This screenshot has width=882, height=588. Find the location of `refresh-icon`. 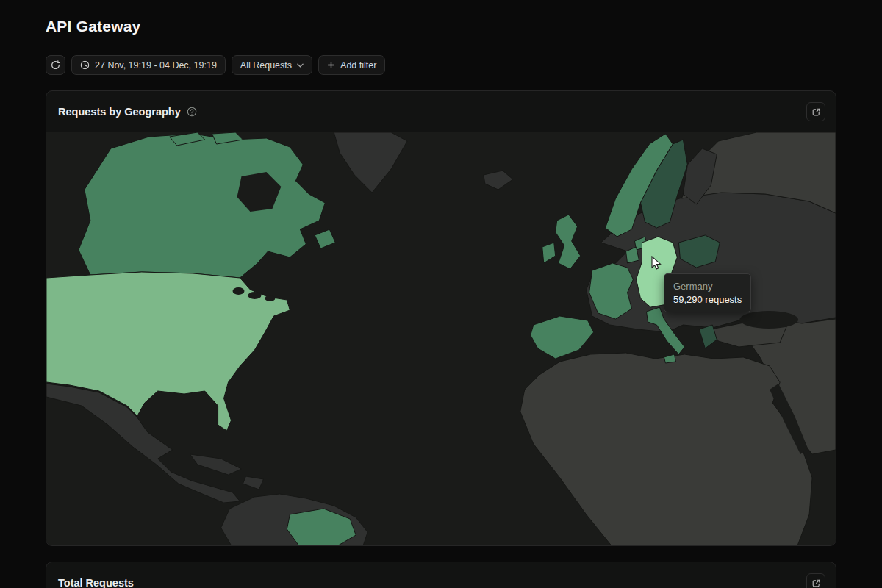

refresh-icon is located at coordinates (56, 65).